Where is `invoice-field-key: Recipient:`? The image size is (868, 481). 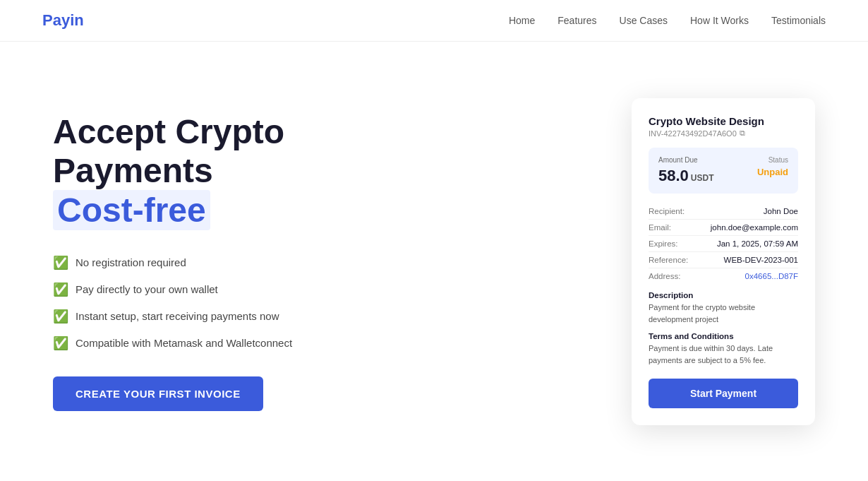
invoice-field-key: Recipient: is located at coordinates (666, 211).